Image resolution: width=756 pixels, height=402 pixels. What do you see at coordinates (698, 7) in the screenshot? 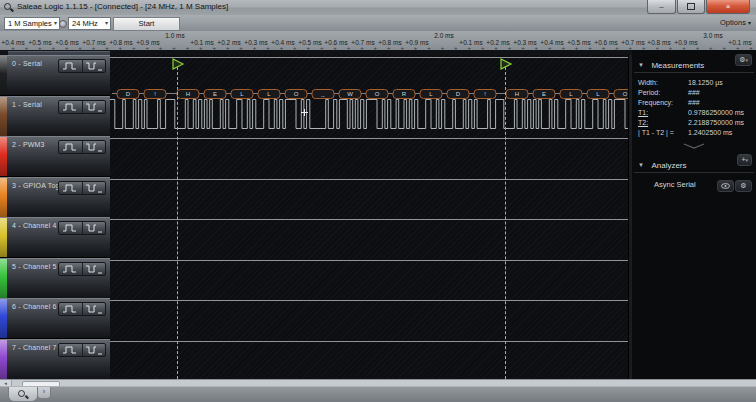
I see `window-controls: – ×` at bounding box center [698, 7].